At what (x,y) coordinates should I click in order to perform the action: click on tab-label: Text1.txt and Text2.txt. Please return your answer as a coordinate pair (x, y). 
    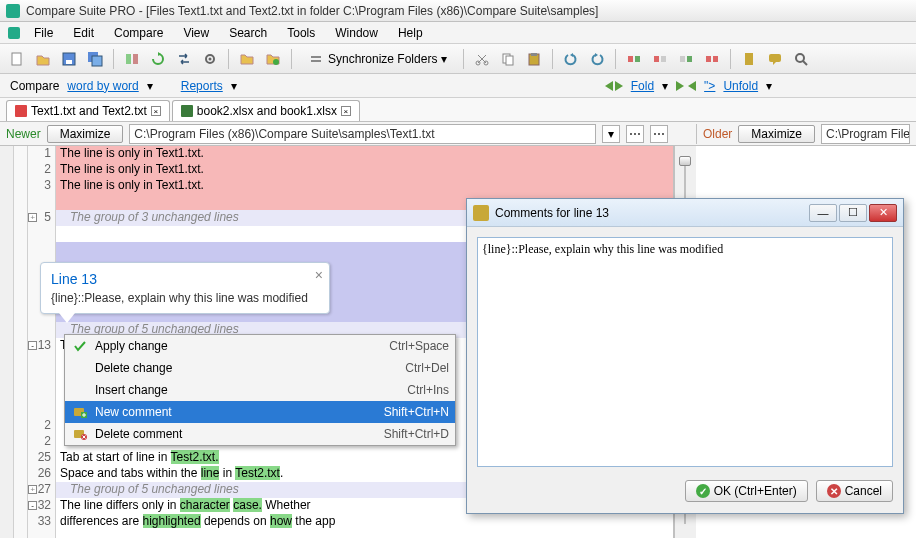
    Looking at the image, I should click on (89, 111).